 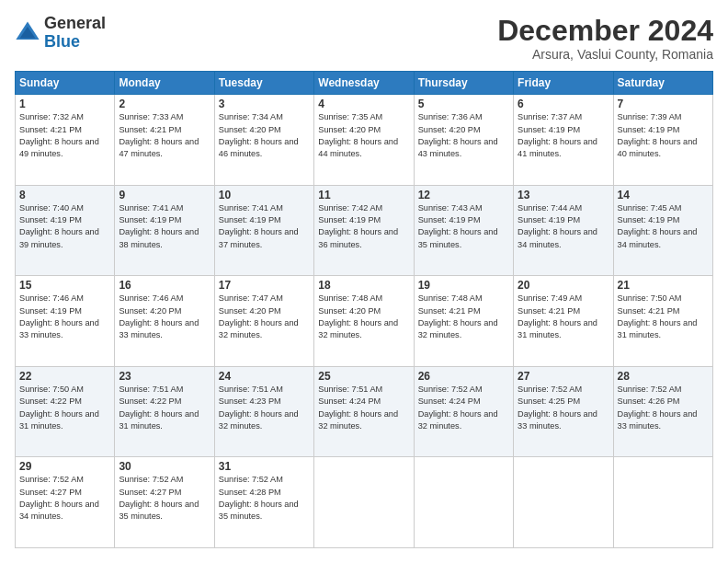 What do you see at coordinates (265, 285) in the screenshot?
I see `day-number: 17` at bounding box center [265, 285].